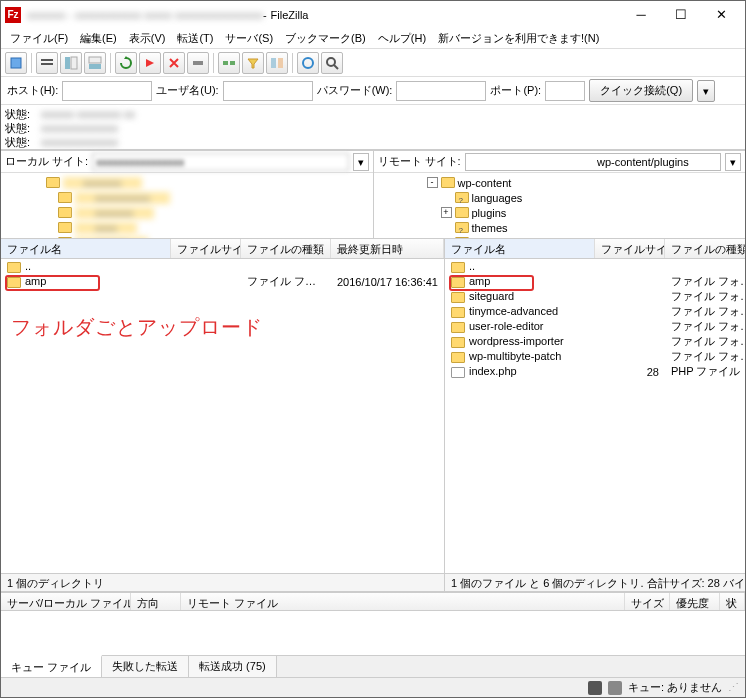  Describe the element at coordinates (277, 63) in the screenshot. I see `tb-compare` at that location.